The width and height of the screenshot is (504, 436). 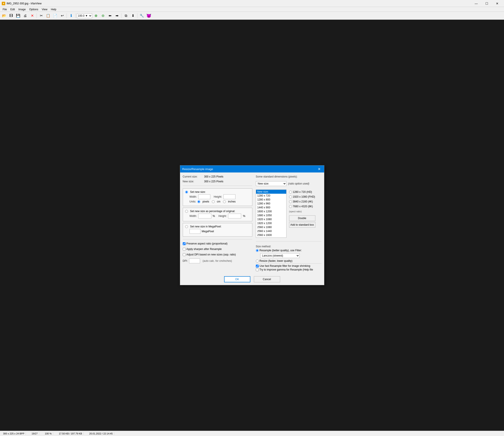 I want to click on print-button: 🖨, so click(x=25, y=16).